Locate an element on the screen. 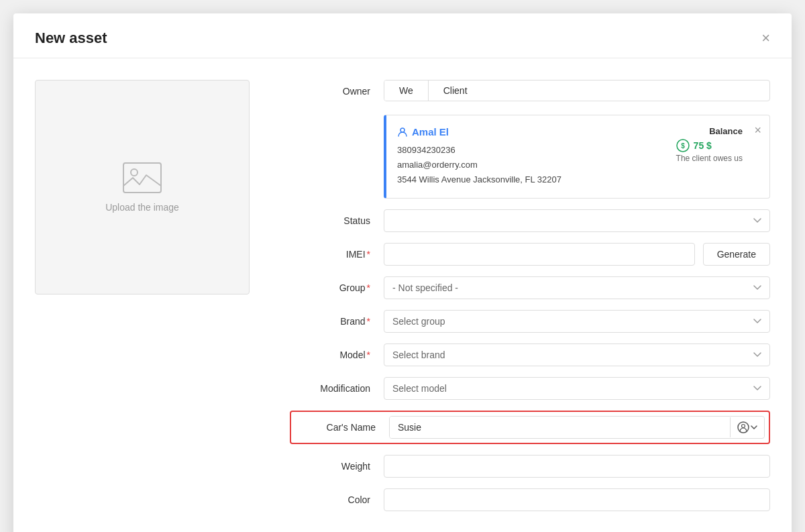 This screenshot has height=532, width=805. owner-row: Owner We Client is located at coordinates (530, 91).